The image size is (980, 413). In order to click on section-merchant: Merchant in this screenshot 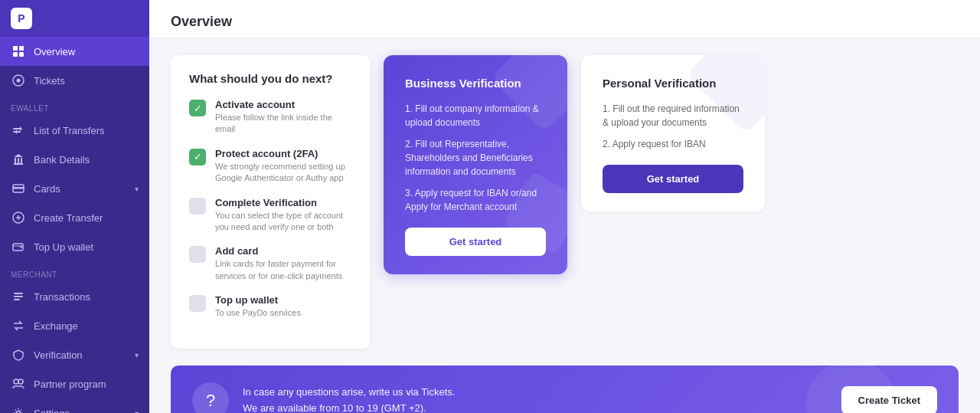, I will do `click(75, 271)`.